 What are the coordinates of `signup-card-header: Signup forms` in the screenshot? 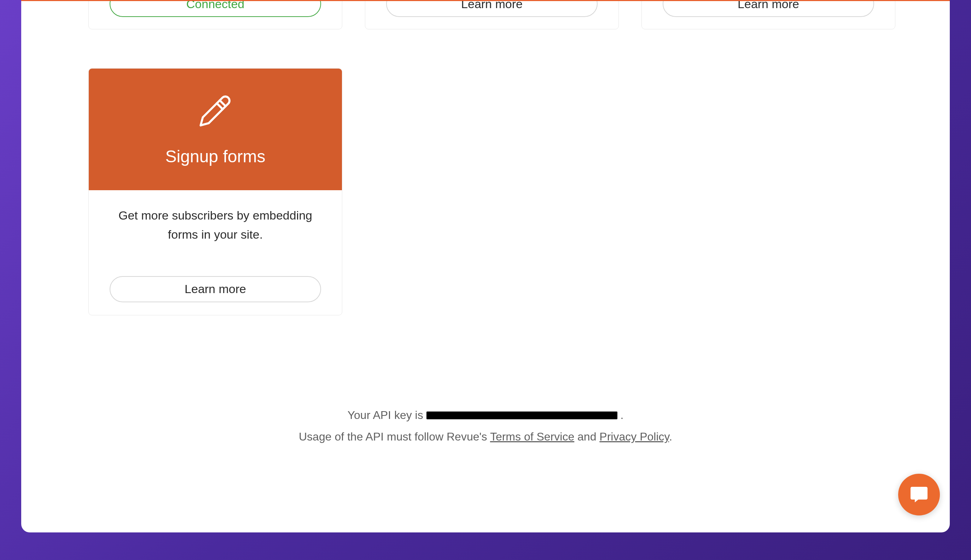 It's located at (215, 129).